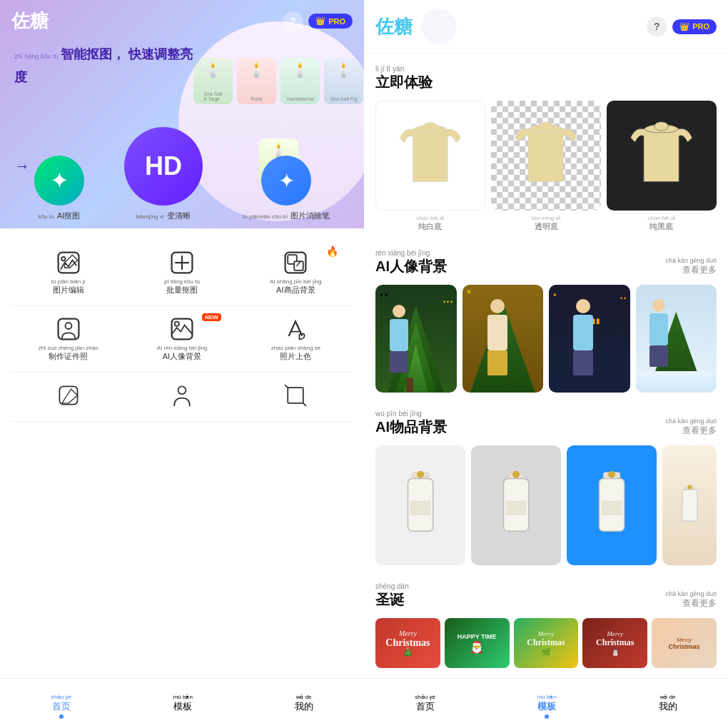 This screenshot has height=728, width=728. Describe the element at coordinates (36, 56) in the screenshot. I see `hero-pinyin1: zhì néng kōu tú` at that location.